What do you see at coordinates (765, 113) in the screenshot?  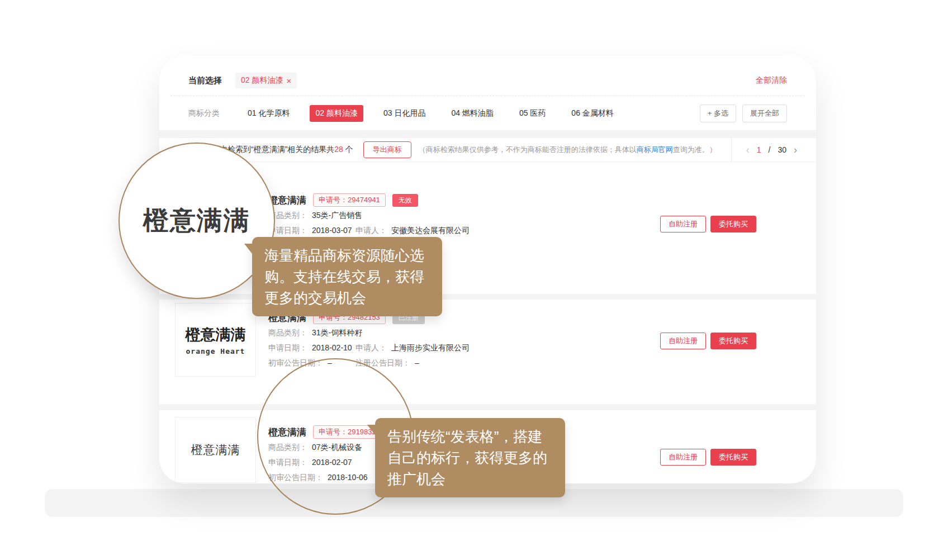 I see `expand-all-button: 展开全部` at bounding box center [765, 113].